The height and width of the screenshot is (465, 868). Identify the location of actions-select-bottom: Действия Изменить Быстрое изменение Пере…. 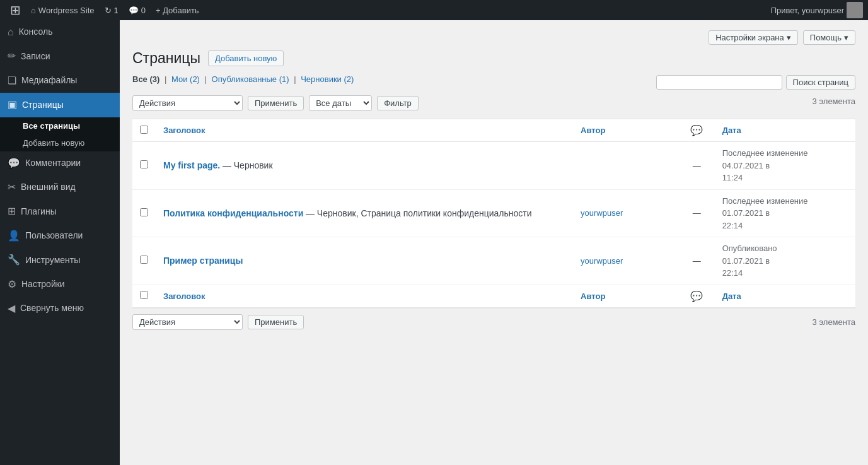
(188, 322).